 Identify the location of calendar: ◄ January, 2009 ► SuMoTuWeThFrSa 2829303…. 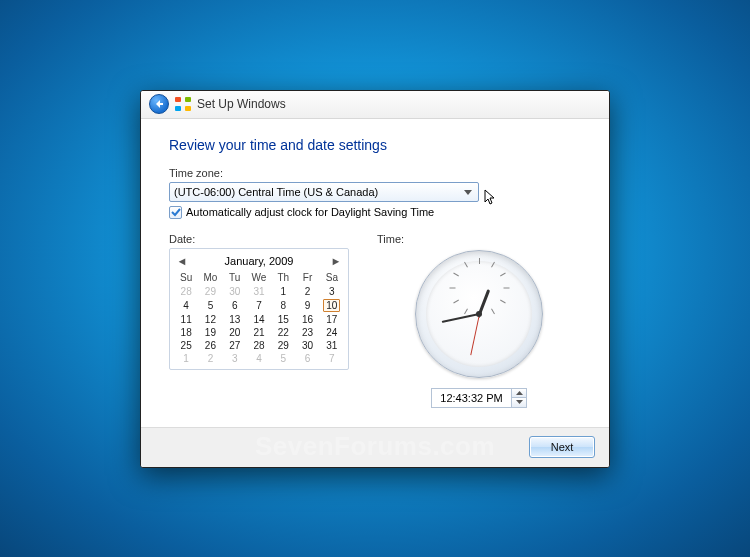
(259, 309).